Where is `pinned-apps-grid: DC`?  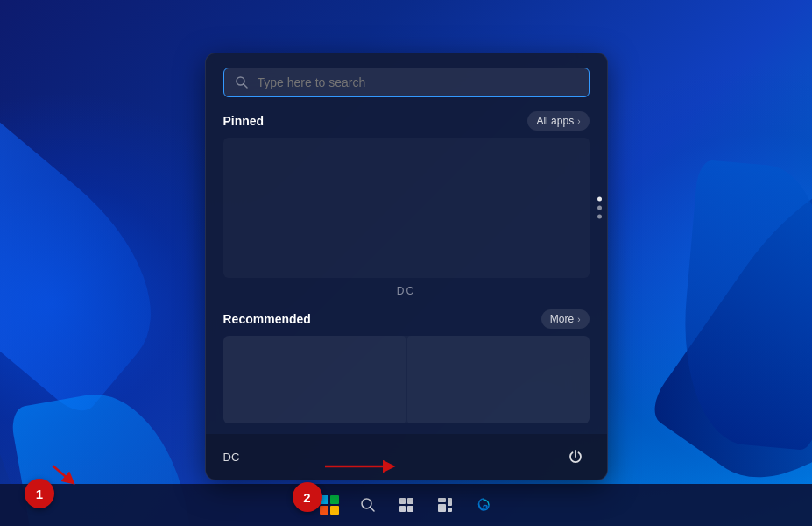
pinned-apps-grid: DC is located at coordinates (406, 208).